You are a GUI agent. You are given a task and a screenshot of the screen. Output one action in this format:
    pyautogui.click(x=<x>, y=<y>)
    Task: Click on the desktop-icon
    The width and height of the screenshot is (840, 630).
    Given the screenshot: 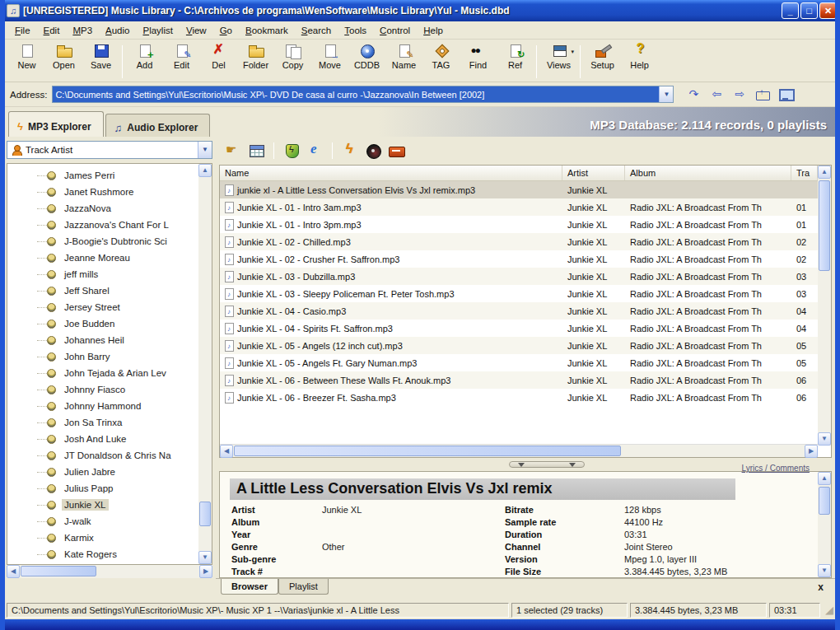 What is the action you would take?
    pyautogui.click(x=786, y=95)
    